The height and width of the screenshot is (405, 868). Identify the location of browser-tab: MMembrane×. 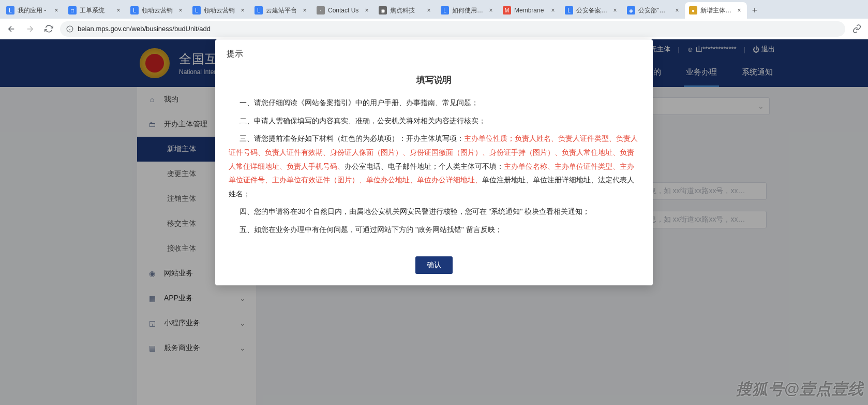
(530, 10).